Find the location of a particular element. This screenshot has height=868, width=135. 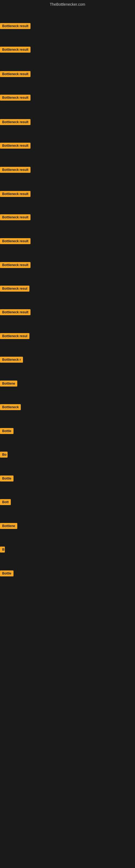

bottleneck-result-item: B is located at coordinates (2, 550).